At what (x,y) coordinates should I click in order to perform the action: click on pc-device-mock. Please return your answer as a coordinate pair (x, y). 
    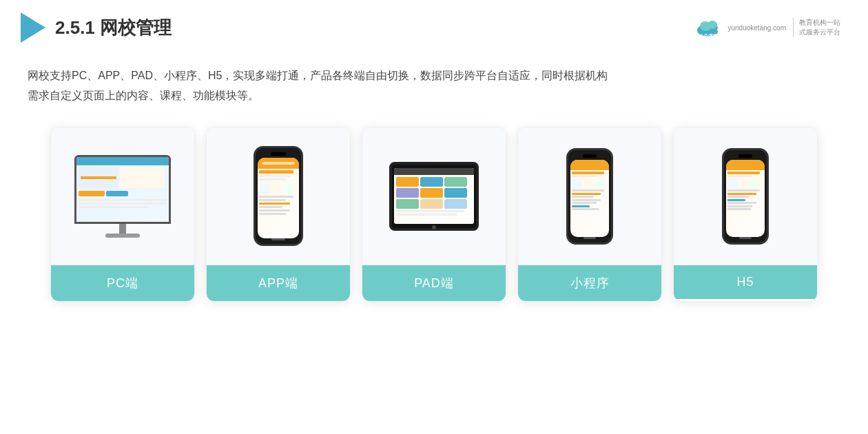
    Looking at the image, I should click on (123, 196).